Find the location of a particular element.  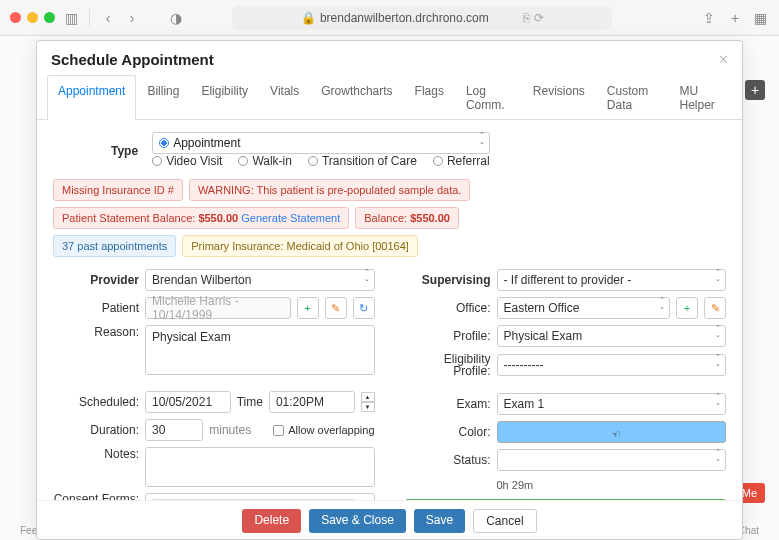

status-select is located at coordinates (612, 460).